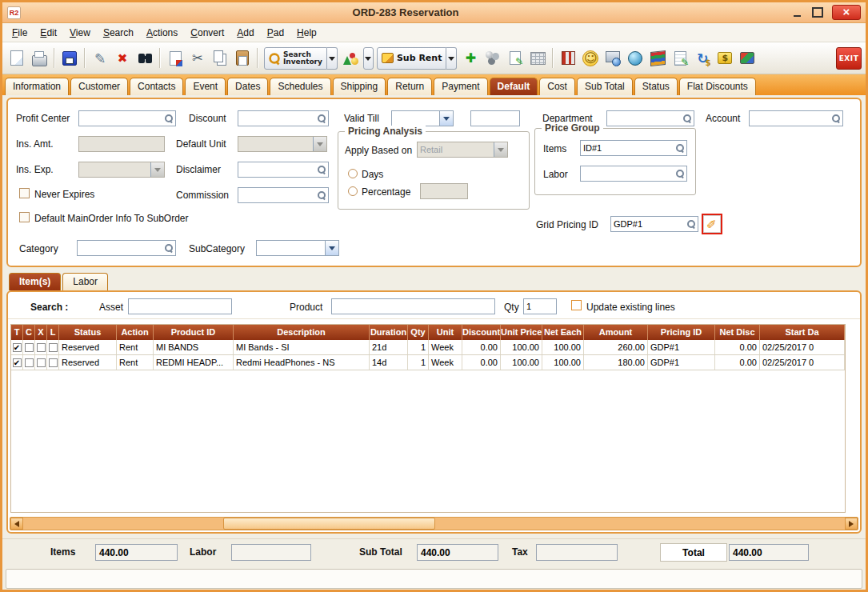  Describe the element at coordinates (849, 58) in the screenshot. I see `exit-button: EXIT` at that location.